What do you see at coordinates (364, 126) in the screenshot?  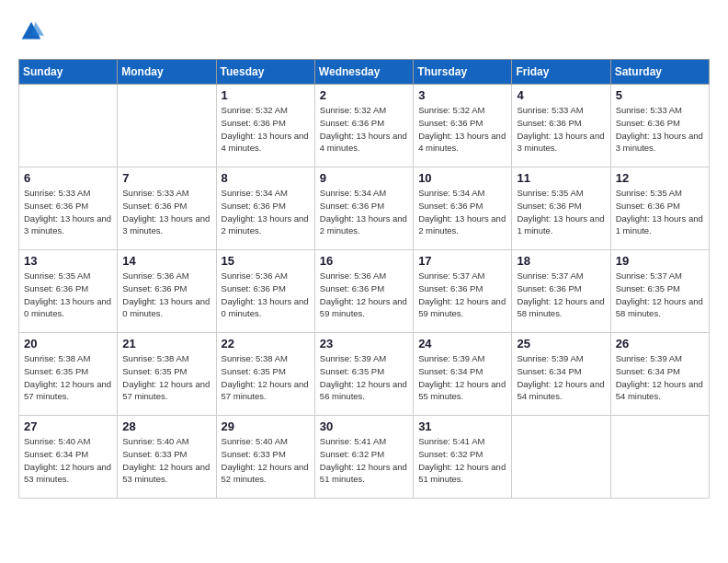 I see `calendar-cell: 2Sunrise: 5:32 AM Sunset: 6:36 PM Daylig…` at bounding box center [364, 126].